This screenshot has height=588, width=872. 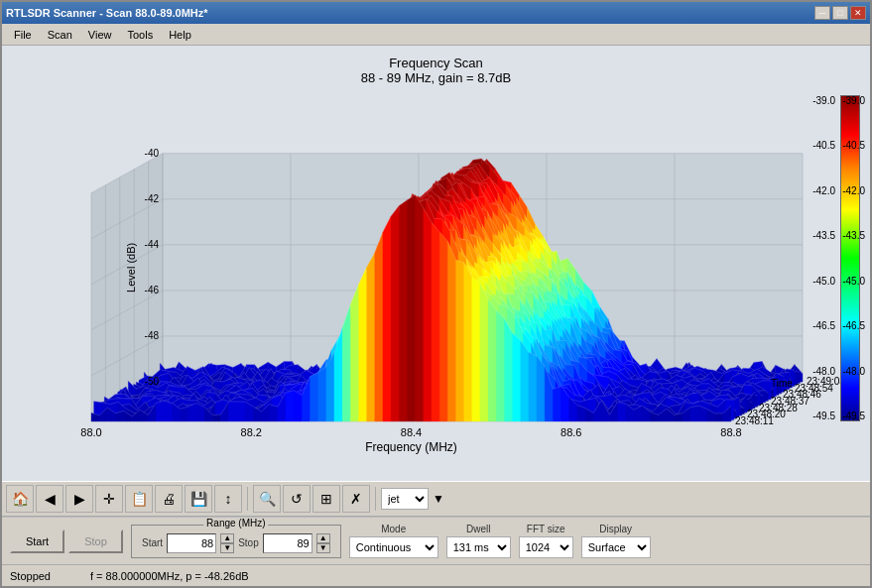 What do you see at coordinates (323, 543) in the screenshot?
I see `stop-freq-spinner: ▲ ▼` at bounding box center [323, 543].